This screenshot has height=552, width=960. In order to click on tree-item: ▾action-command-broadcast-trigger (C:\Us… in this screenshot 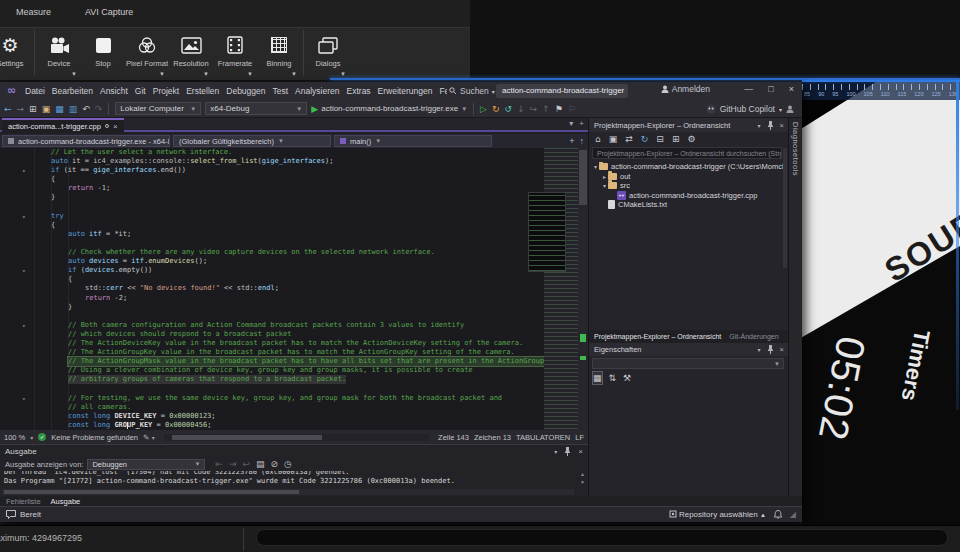, I will do `click(686, 167)`.